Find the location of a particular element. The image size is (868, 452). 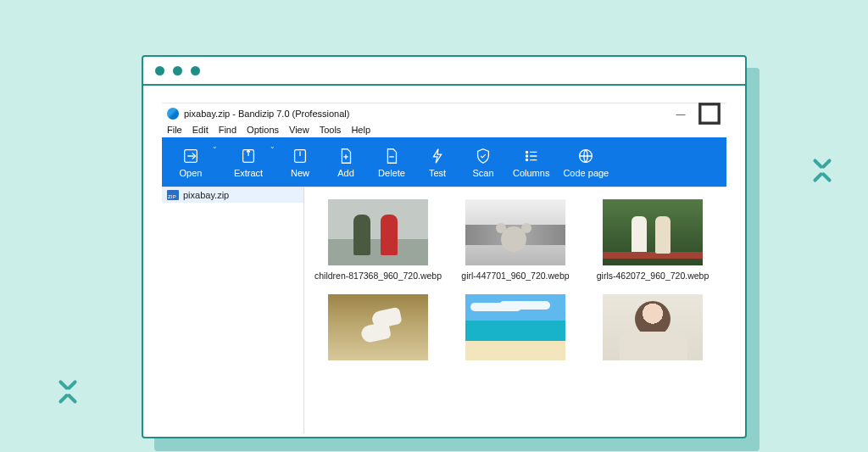

columns-icon is located at coordinates (531, 156).